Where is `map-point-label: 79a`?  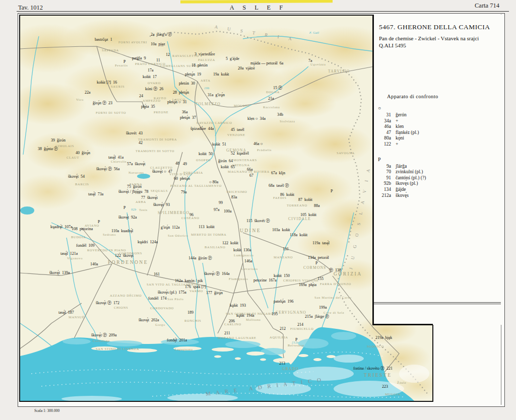 map-point-label: 79a is located at coordinates (184, 192).